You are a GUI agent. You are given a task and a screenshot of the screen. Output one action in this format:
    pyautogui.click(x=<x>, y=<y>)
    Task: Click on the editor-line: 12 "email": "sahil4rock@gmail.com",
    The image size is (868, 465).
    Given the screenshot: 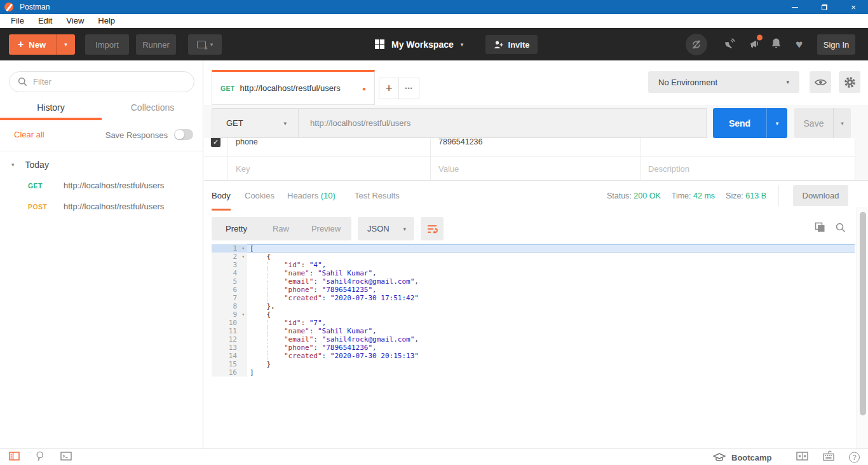 What is the action you would take?
    pyautogui.click(x=533, y=340)
    